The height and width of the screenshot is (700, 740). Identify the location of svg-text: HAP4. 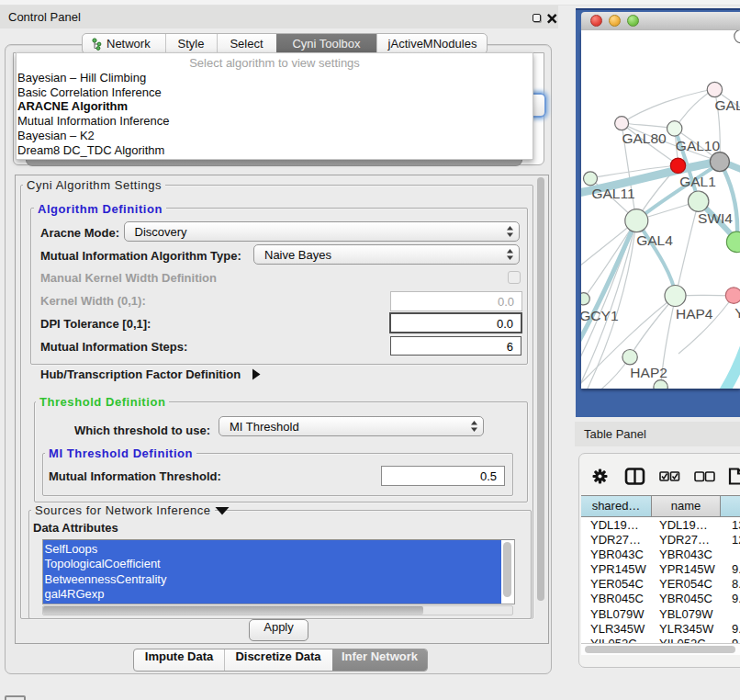
(694, 314).